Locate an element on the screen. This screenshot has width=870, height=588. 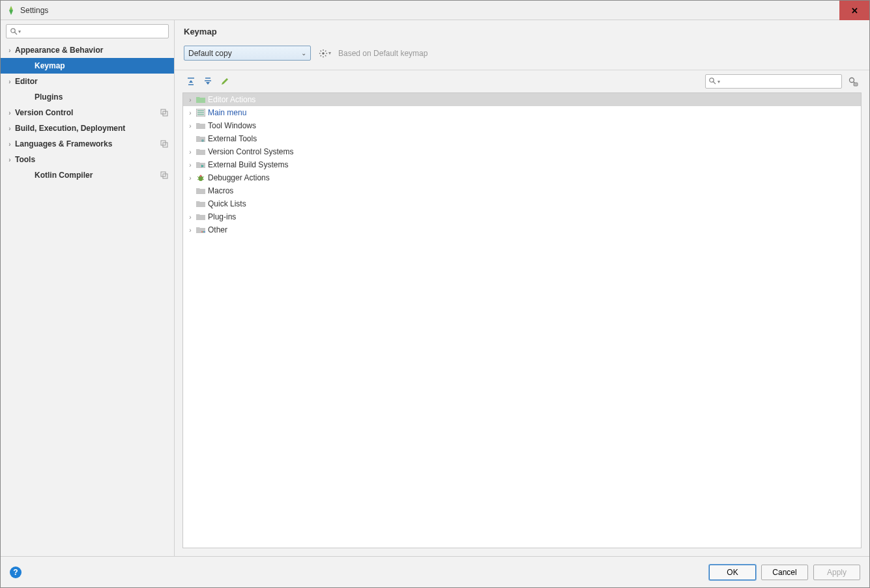
window-title: Settings is located at coordinates (34, 10).